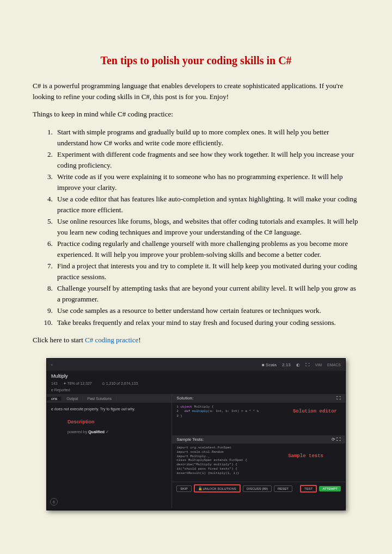 The image size is (392, 554). Describe the element at coordinates (207, 249) in the screenshot. I see `tip-item: Practice coding regularly and challenge …` at that location.